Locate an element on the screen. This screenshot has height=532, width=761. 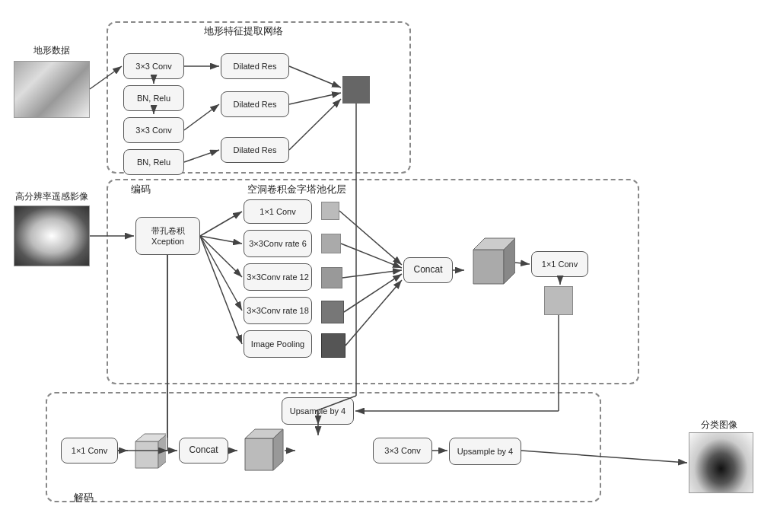
concat-main-block: Concat is located at coordinates (428, 270).